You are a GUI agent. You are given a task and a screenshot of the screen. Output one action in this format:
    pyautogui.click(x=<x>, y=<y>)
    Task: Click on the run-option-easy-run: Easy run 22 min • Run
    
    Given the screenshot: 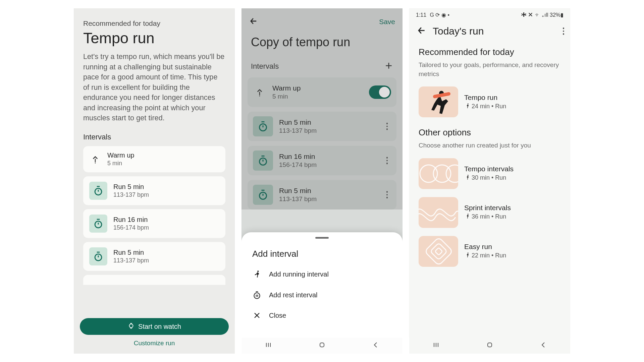 What is the action you would take?
    pyautogui.click(x=490, y=251)
    